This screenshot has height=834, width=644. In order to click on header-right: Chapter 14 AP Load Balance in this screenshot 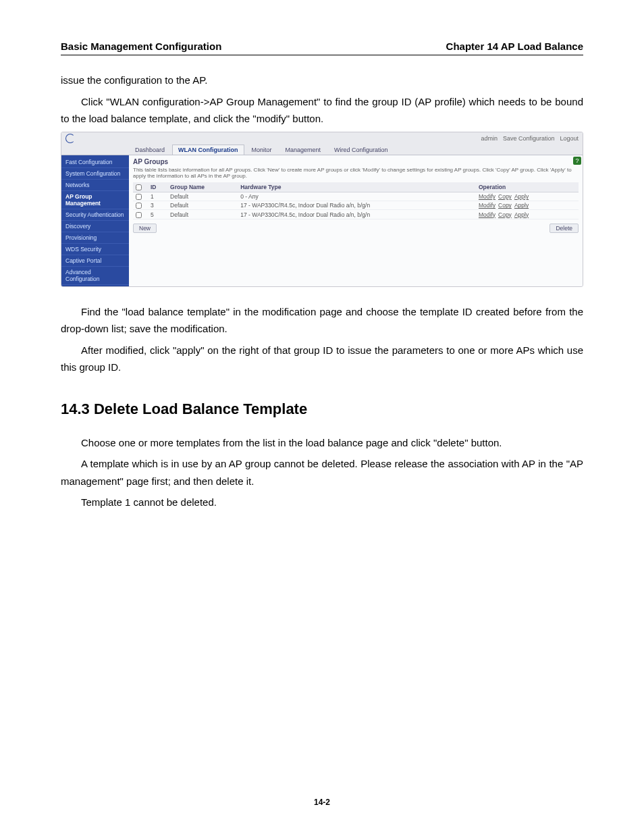, I will do `click(514, 46)`.